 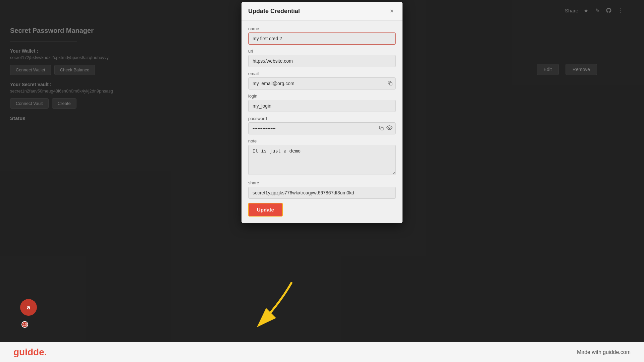 I want to click on share-field-group: share, so click(x=322, y=190).